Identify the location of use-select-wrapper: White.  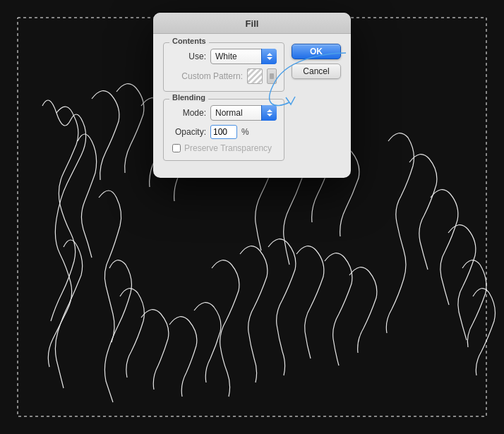
(244, 56).